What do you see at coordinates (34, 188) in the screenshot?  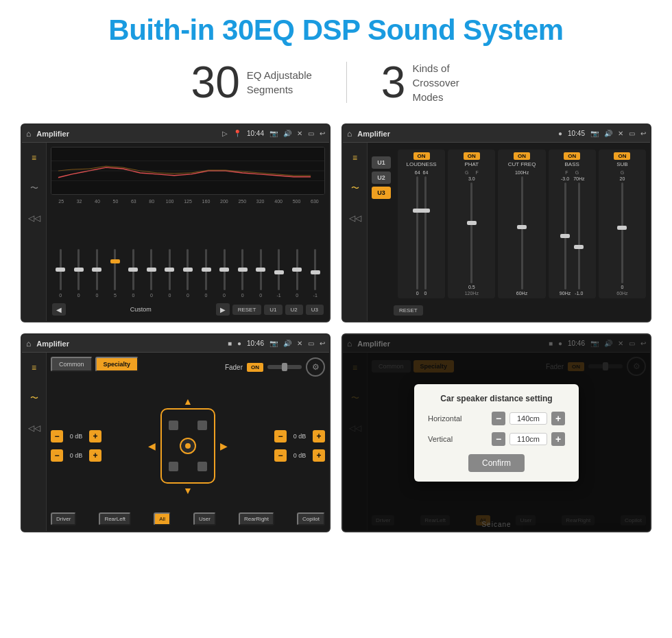 I see `wave-icon: 〜` at bounding box center [34, 188].